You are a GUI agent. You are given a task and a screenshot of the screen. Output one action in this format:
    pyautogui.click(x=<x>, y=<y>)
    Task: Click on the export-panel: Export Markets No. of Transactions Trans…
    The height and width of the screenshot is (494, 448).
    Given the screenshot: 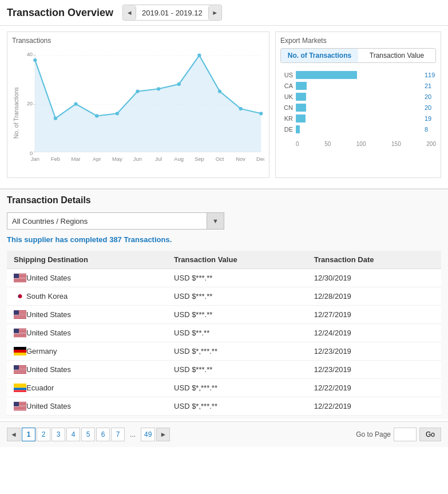 What is the action you would take?
    pyautogui.click(x=358, y=105)
    